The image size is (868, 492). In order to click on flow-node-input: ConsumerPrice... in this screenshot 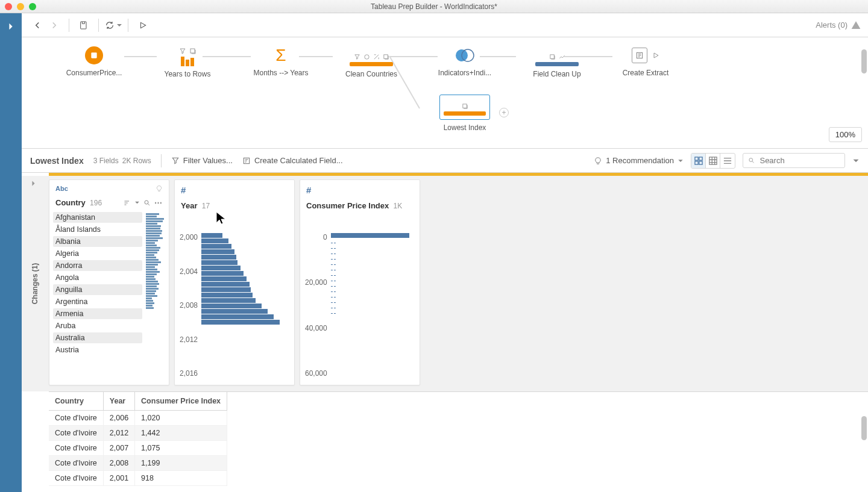, I will do `click(94, 61)`.